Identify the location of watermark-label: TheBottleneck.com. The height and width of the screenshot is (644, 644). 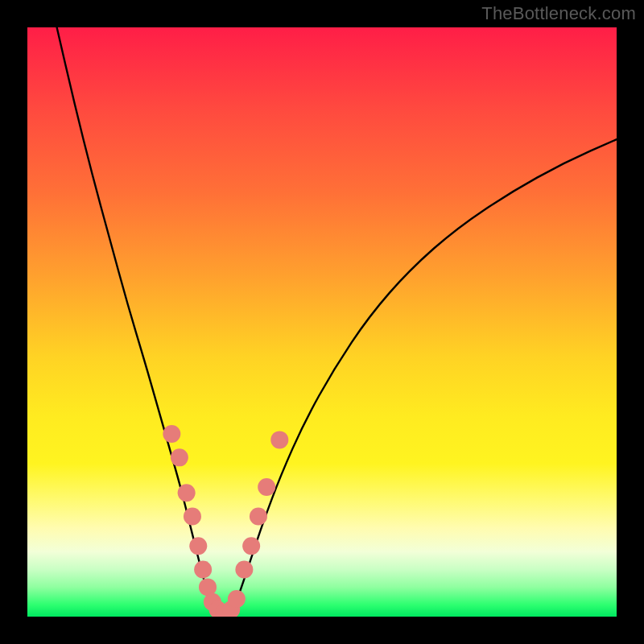
(559, 14).